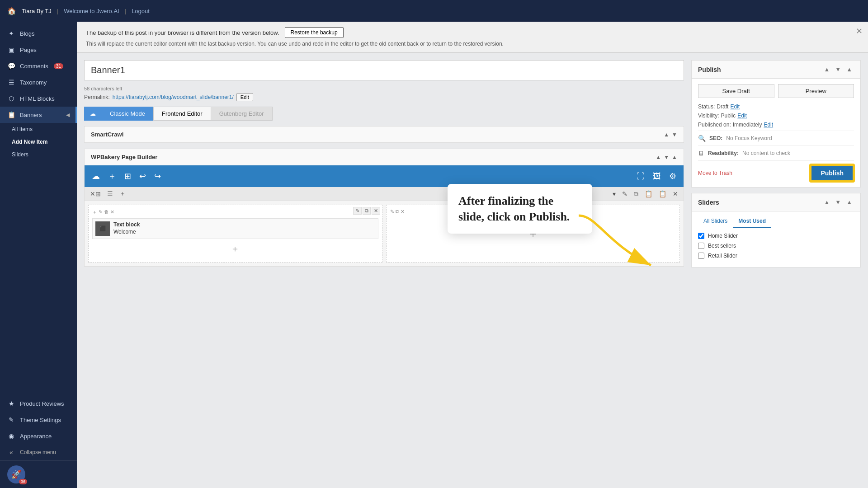 This screenshot has height=488, width=868. I want to click on text-block-icon: ⬛, so click(103, 229).